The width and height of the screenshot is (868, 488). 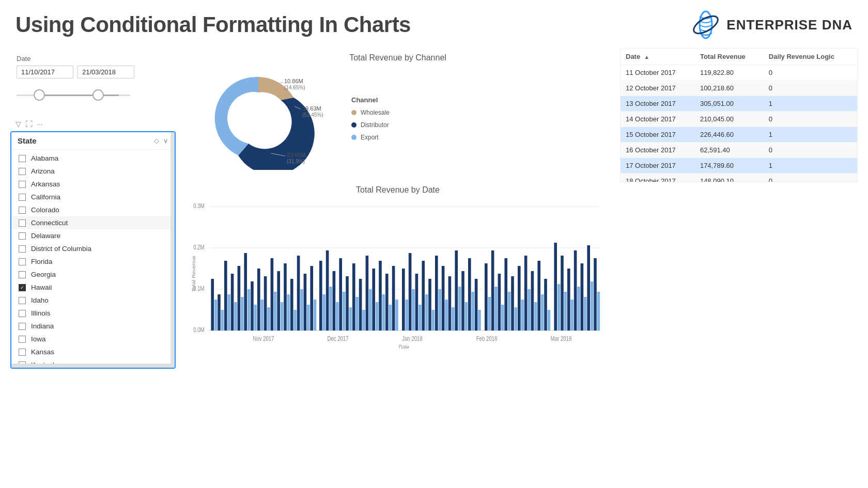 What do you see at coordinates (93, 261) in the screenshot?
I see `state-item: Florida` at bounding box center [93, 261].